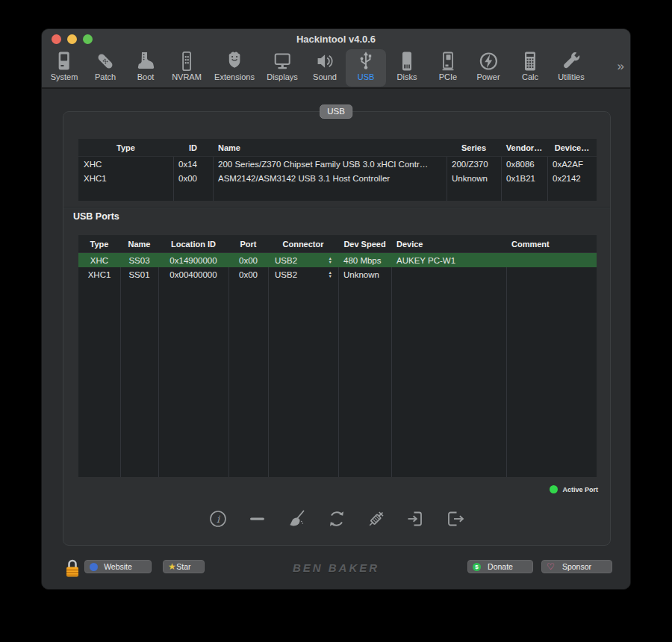 This screenshot has width=672, height=642. Describe the element at coordinates (376, 519) in the screenshot. I see `inject-button` at that location.